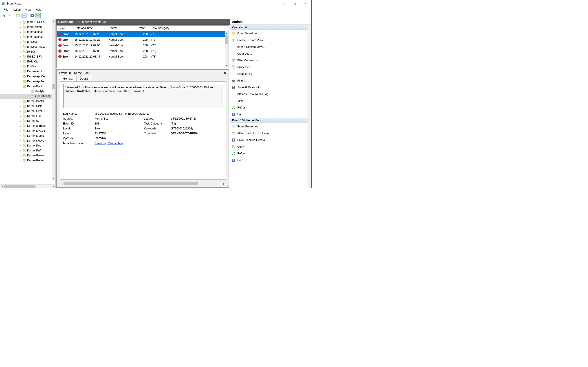 The image size is (588, 367). Describe the element at coordinates (28, 116) in the screenshot. I see `tree-item: Kernel-File` at that location.